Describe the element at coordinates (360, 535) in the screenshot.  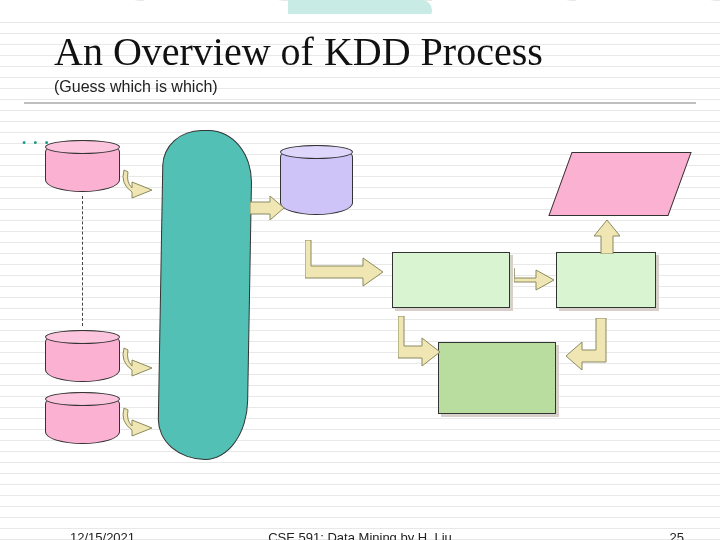
I see `footer-course: CSE 591: Data Mining by H. Liu` at that location.